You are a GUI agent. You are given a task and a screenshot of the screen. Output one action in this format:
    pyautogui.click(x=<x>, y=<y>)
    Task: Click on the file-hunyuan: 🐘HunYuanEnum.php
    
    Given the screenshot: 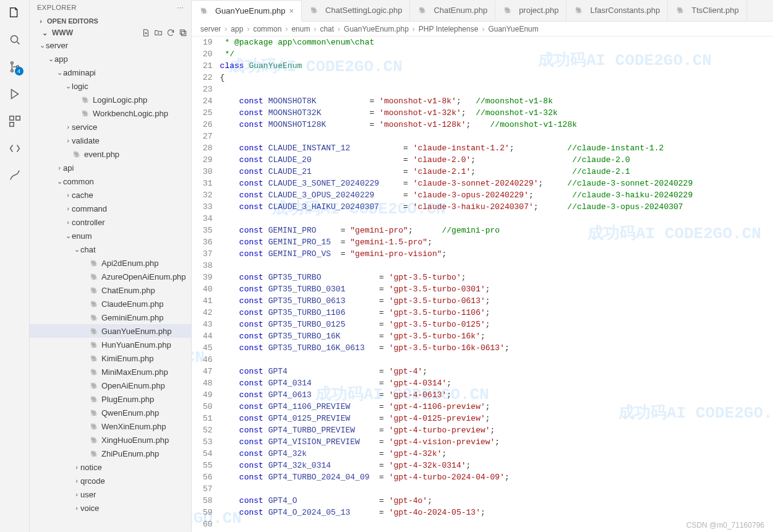 What is the action you would take?
    pyautogui.click(x=110, y=345)
    